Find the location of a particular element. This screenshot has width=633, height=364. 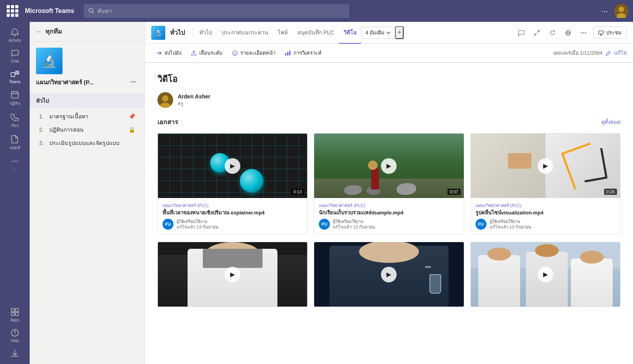

analytics-button: การวิเคราะห์ is located at coordinates (303, 53).